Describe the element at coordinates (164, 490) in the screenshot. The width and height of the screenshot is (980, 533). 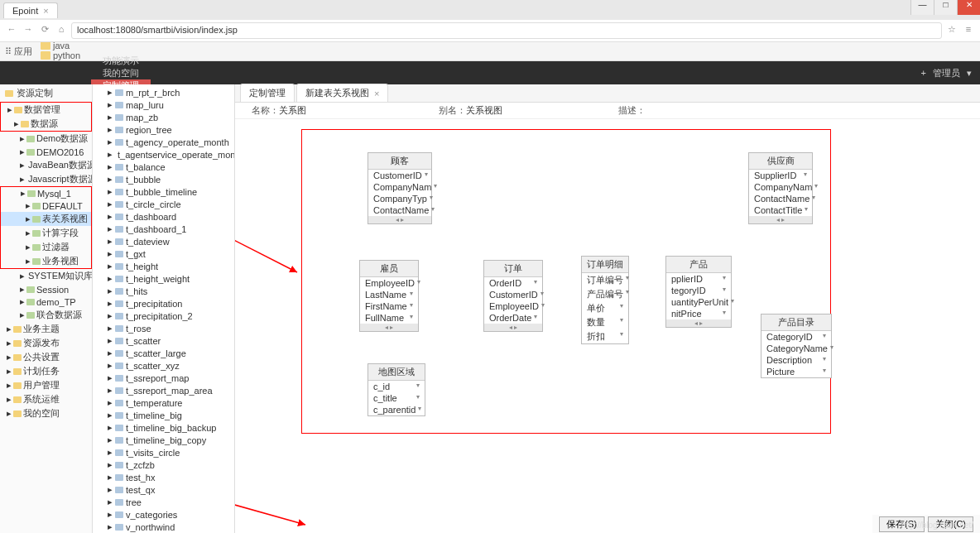
I see `mid-tree-item: ▸test_qx` at that location.